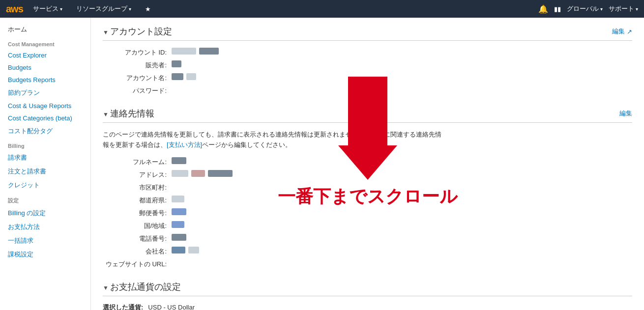 The height and width of the screenshot is (310, 644). I want to click on company-value, so click(402, 250).